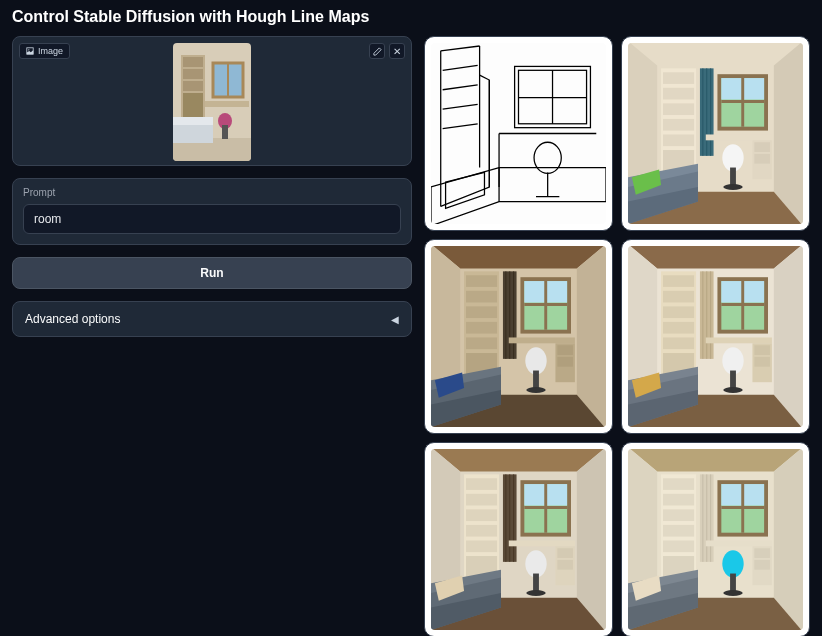  I want to click on hough-line-map, so click(518, 134).